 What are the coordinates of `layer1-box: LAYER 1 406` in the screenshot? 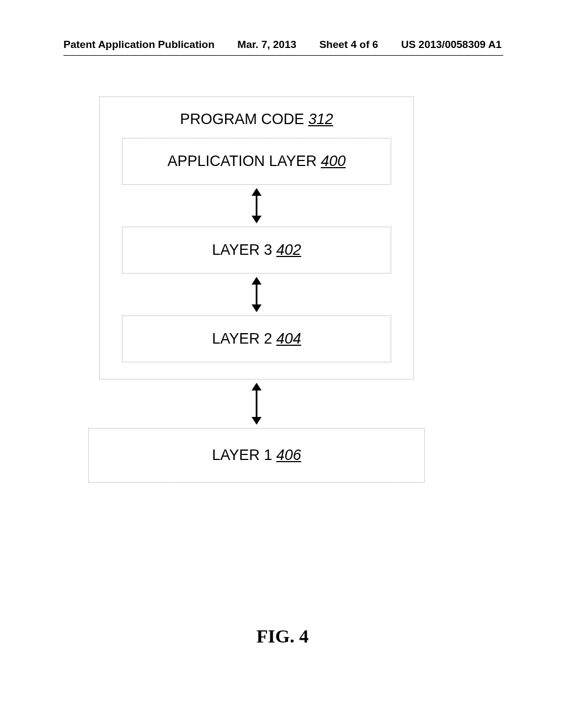 It's located at (257, 456).